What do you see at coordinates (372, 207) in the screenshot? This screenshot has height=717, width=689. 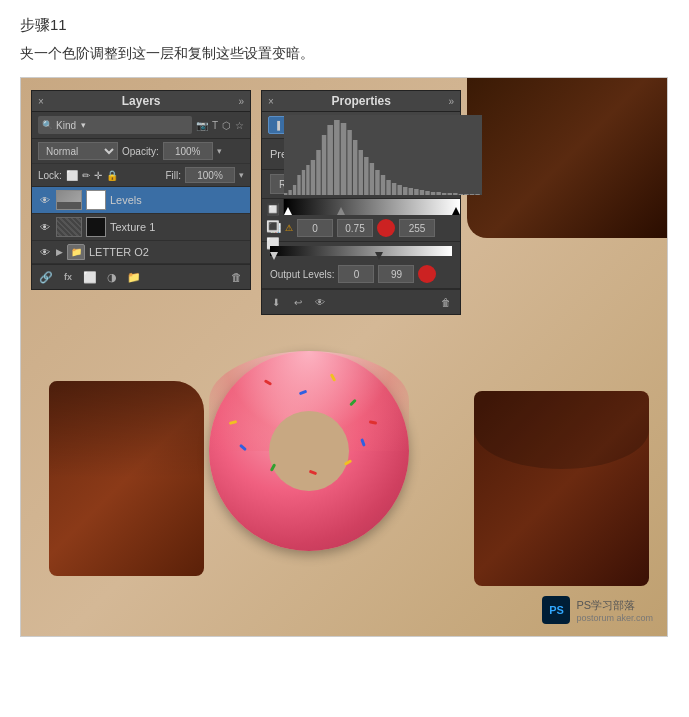 I see `histogram-content` at bounding box center [372, 207].